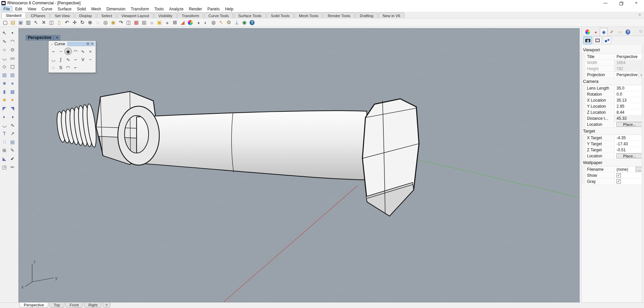 Image resolution: width=644 pixels, height=308 pixels. I want to click on toolbar-tab-drafting: Drafting, so click(367, 15).